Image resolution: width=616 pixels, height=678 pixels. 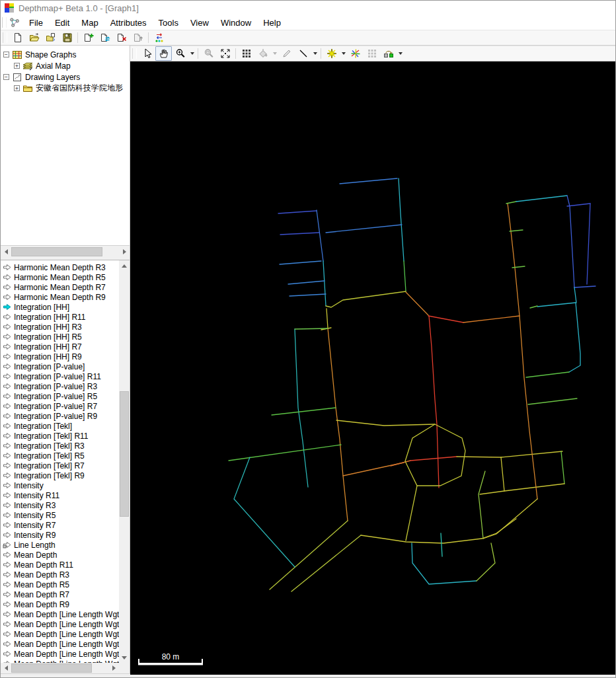 What do you see at coordinates (34, 38) in the screenshot?
I see `open-file-button` at bounding box center [34, 38].